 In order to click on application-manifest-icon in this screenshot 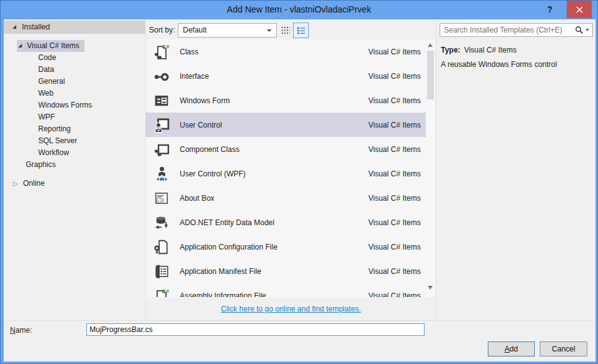, I will do `click(162, 271)`.